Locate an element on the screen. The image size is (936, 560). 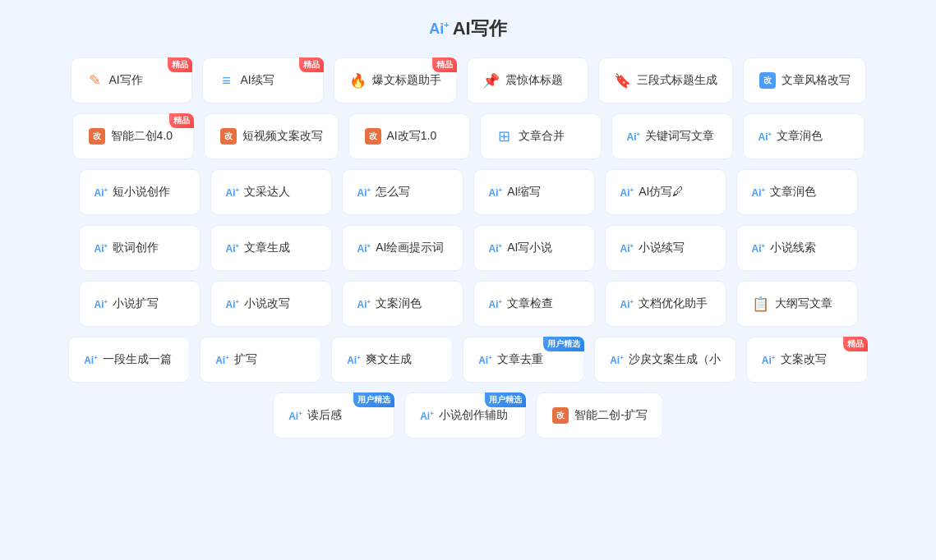
tool-card-outline-write: 📋 大纲写文章 is located at coordinates (797, 304).